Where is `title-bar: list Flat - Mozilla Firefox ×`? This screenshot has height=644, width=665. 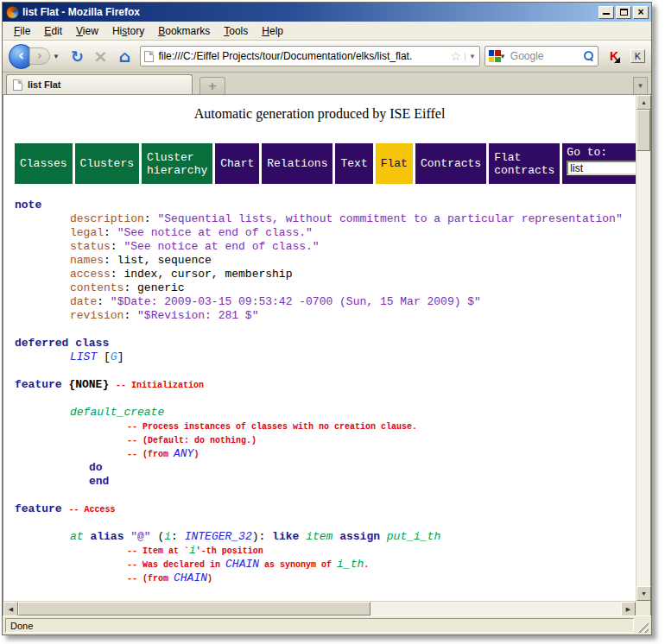 title-bar: list Flat - Mozilla Firefox × is located at coordinates (326, 12).